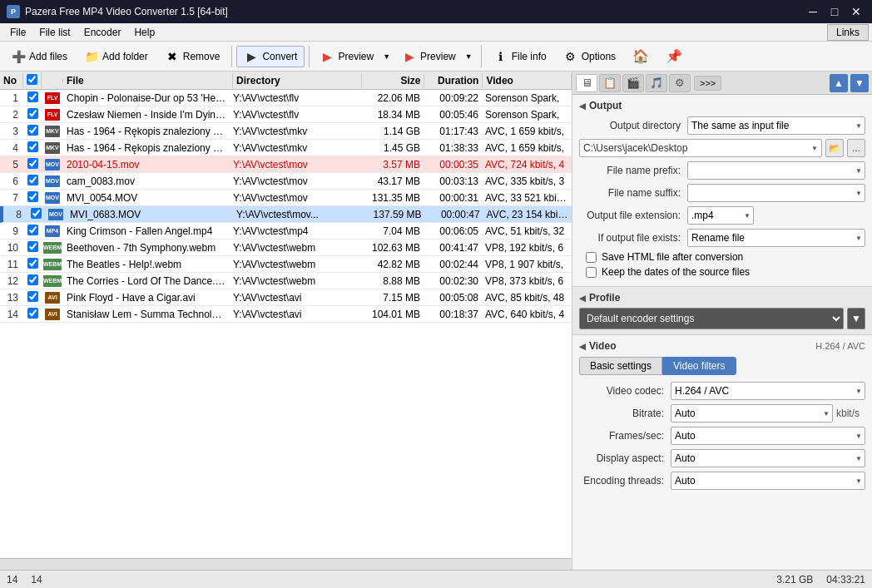 The height and width of the screenshot is (588, 872). I want to click on display-aspect-select: Auto, so click(768, 458).